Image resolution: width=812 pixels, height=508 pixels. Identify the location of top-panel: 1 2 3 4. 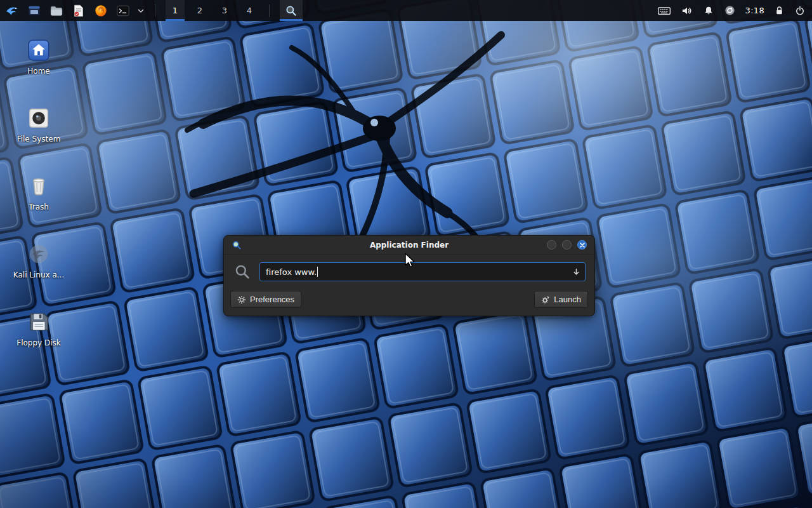
(406, 10).